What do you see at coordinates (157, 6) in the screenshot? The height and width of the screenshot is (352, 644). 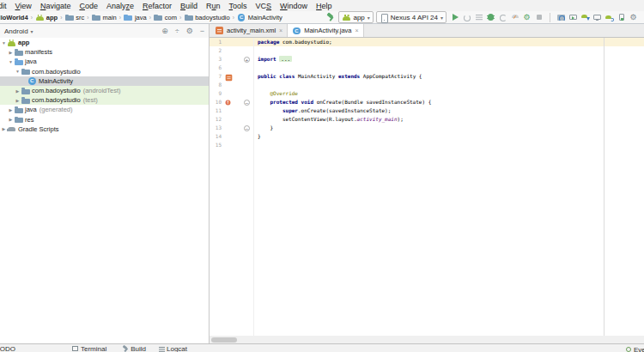 I see `menu-item-refactor: Refactor` at bounding box center [157, 6].